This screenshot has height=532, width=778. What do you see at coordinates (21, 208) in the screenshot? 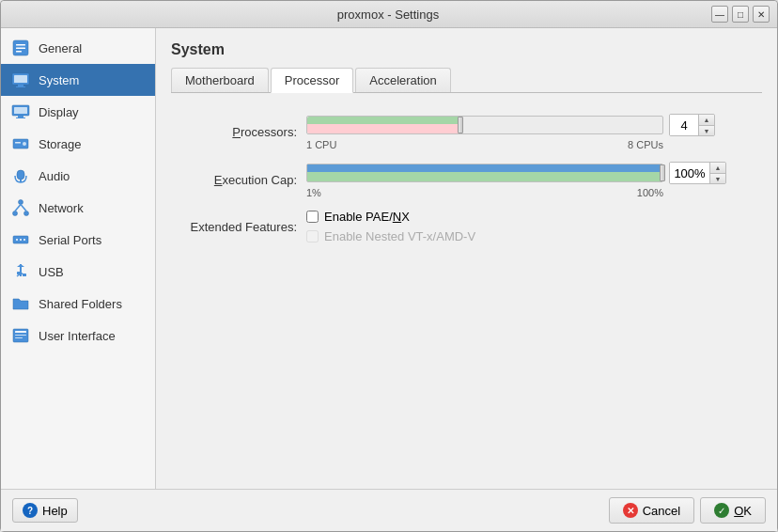
I see `network-icon` at bounding box center [21, 208].